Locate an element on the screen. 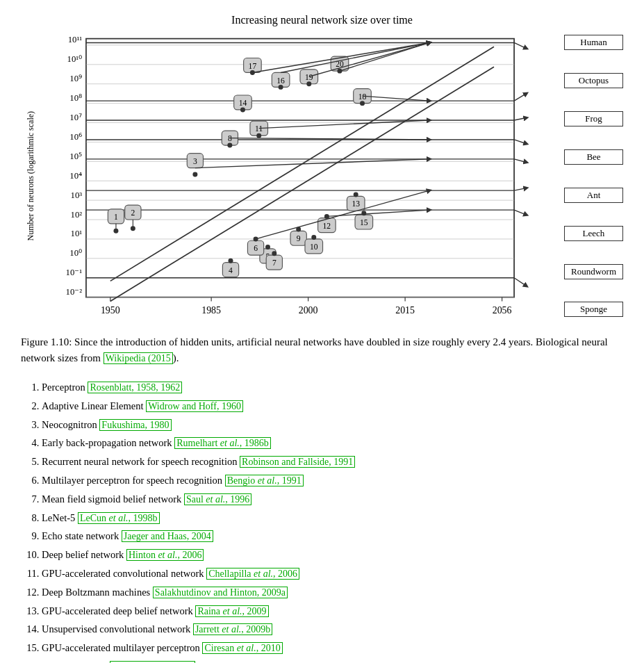  item-text: Unsupervised convolutional network is located at coordinates (117, 629).